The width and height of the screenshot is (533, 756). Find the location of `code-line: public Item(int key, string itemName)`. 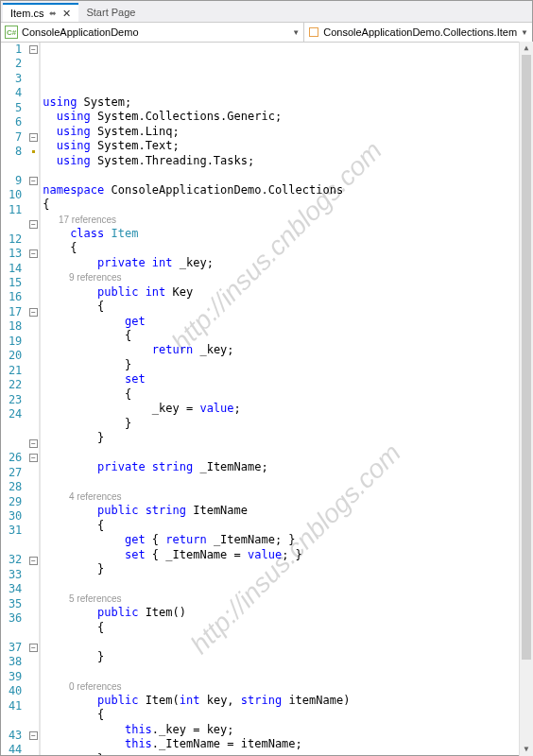

code-line: public Item(int key, string itemName) is located at coordinates (287, 701).